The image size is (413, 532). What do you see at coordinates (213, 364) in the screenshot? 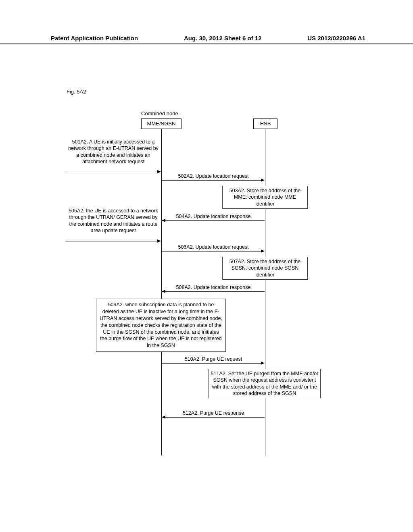
I see `arrow-510a2` at bounding box center [213, 364].